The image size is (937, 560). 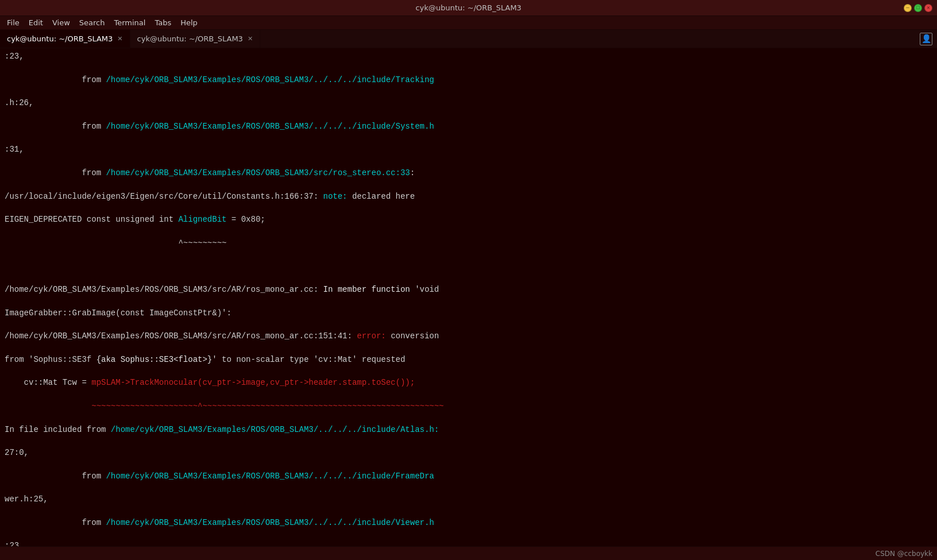 What do you see at coordinates (918, 8) in the screenshot?
I see `maximize-button: □` at bounding box center [918, 8].